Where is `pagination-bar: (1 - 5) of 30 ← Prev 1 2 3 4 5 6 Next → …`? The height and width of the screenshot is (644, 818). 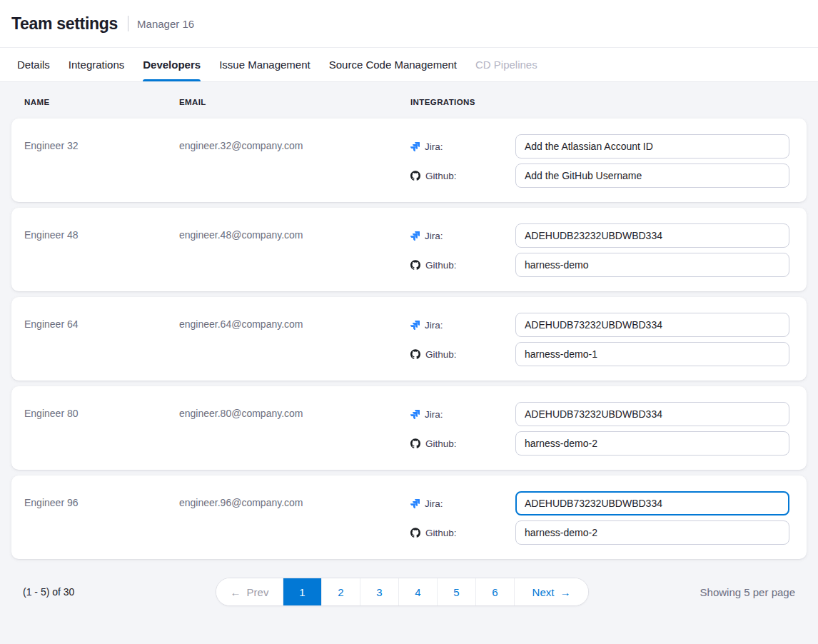 pagination-bar: (1 - 5) of 30 ← Prev 1 2 3 4 5 6 Next → … is located at coordinates (409, 583).